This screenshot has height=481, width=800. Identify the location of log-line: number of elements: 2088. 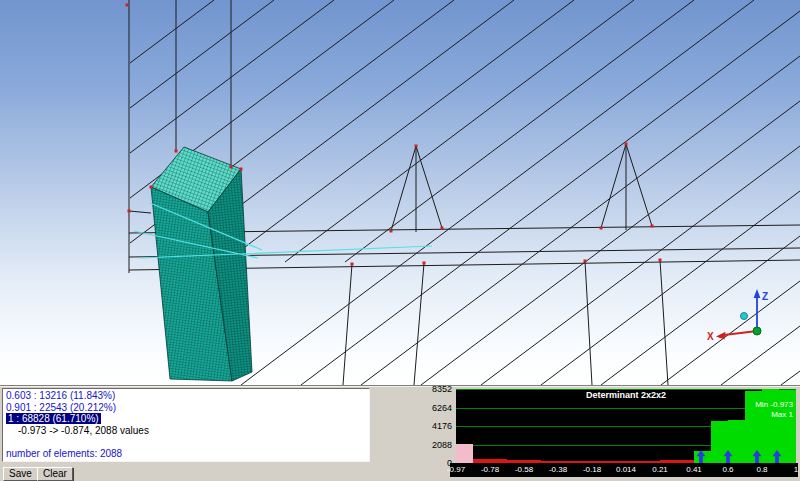
(186, 454).